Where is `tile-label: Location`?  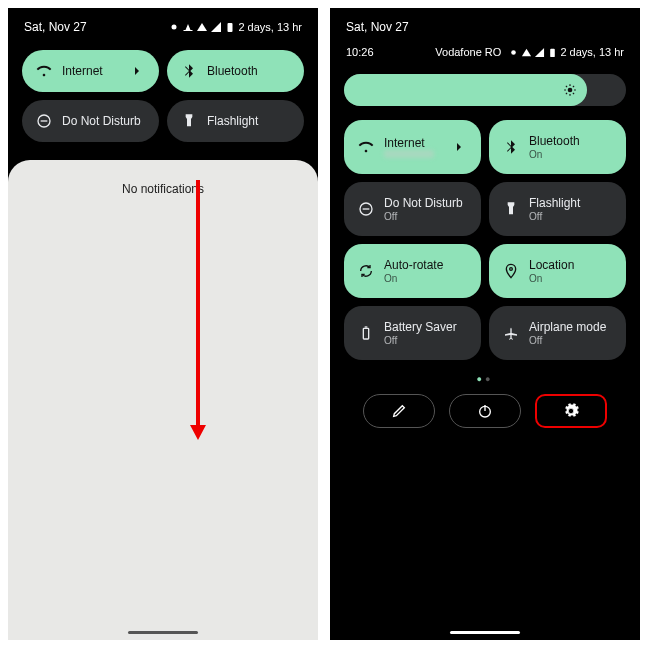 tile-label: Location is located at coordinates (552, 265).